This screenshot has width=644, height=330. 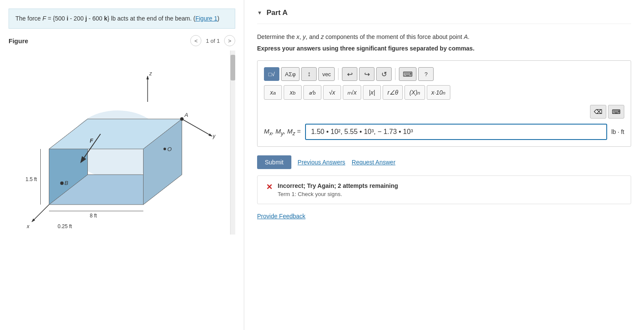 What do you see at coordinates (616, 112) in the screenshot?
I see `keyboard-button2: ⌨` at bounding box center [616, 112].